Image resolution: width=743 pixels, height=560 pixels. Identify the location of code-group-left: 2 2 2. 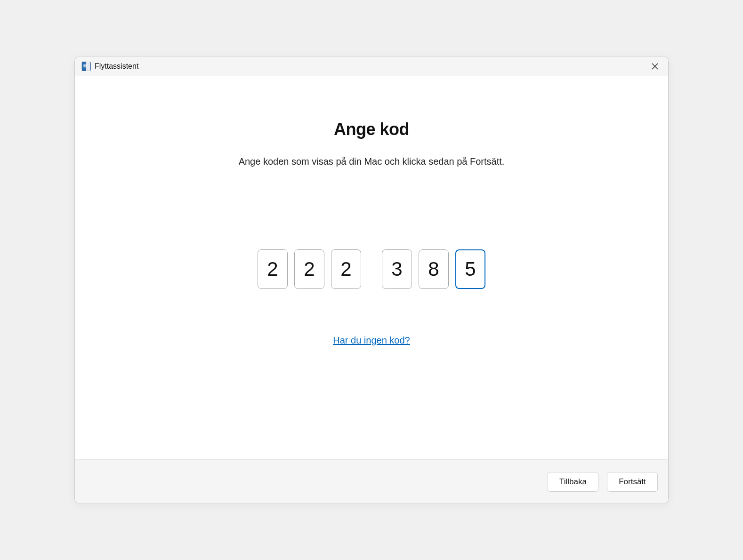
(309, 269).